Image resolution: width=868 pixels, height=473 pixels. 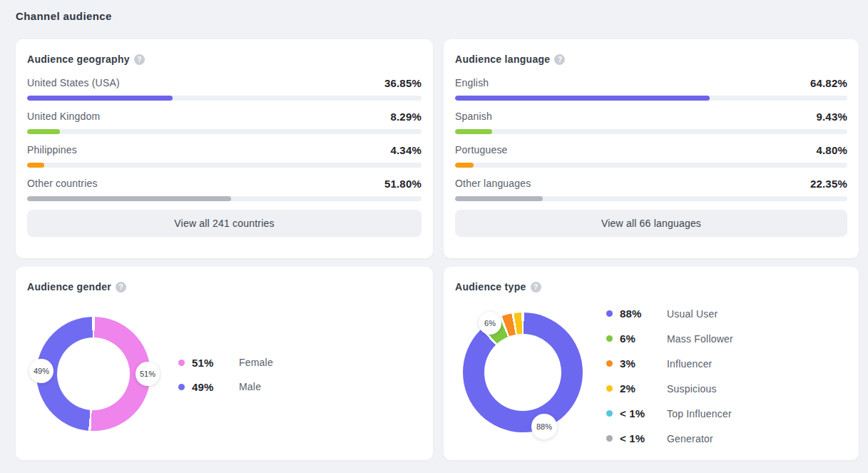 What do you see at coordinates (403, 83) in the screenshot?
I see `country-value: 36.85%` at bounding box center [403, 83].